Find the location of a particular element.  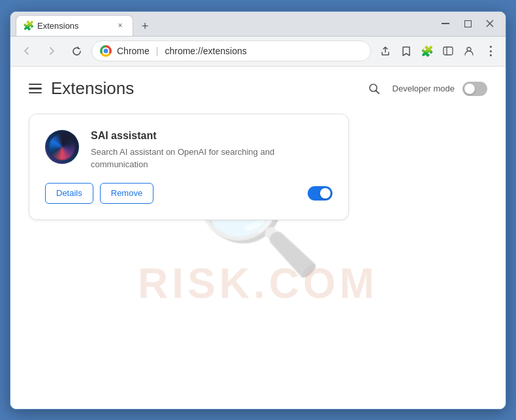

tab-area: 🧩 Extensions × + is located at coordinates (223, 24).